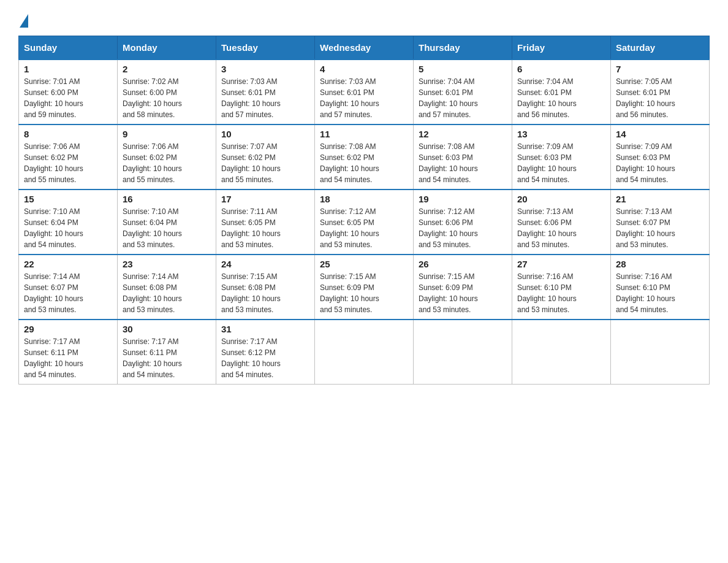  I want to click on day-info: Sunrise: 7:11 AMSunset: 6:05 PMDaylight:…, so click(265, 228).